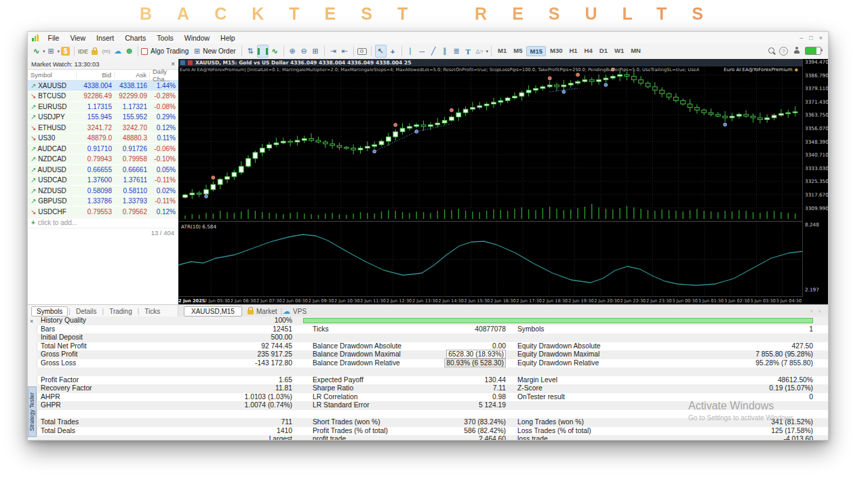 The image size is (868, 488). What do you see at coordinates (103, 149) in the screenshot?
I see `market-watch-row-audcad: ↗ AUDCAD0.917100.91726-0.06%` at bounding box center [103, 149].